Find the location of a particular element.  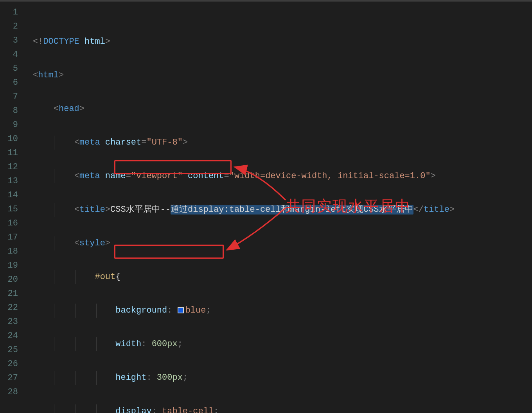

tag-title-close: title is located at coordinates (437, 209).